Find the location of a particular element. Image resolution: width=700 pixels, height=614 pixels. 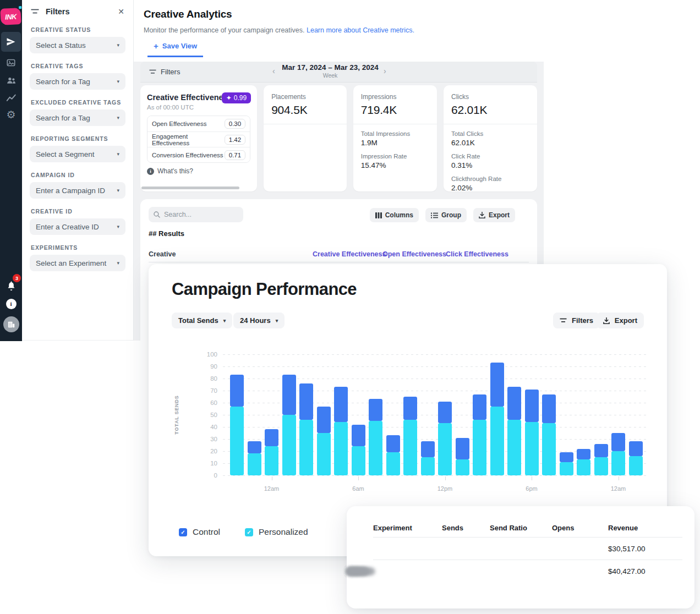

filter-select-campaign-id: Enter a Campaign ID ▾ is located at coordinates (78, 190).